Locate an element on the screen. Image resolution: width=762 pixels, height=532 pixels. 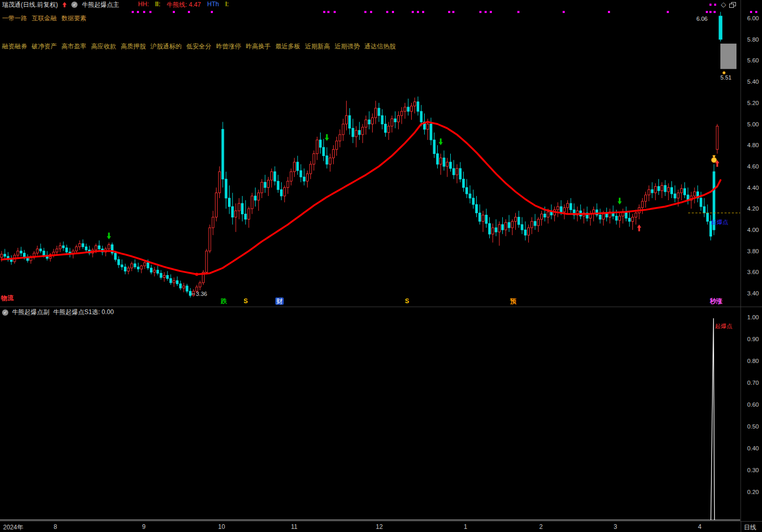
axis-month-label: 2024年 is located at coordinates (14, 527).